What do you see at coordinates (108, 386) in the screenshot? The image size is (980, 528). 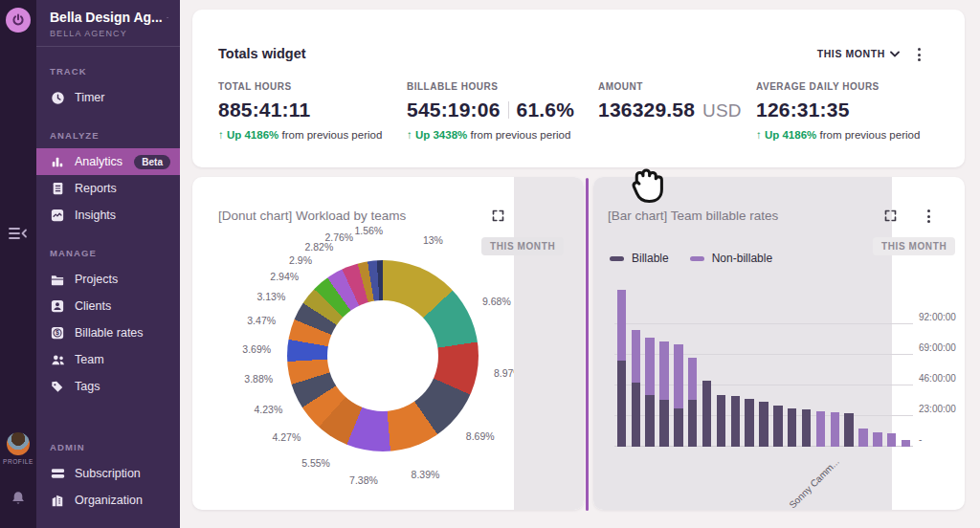 I see `sidebar-item-tags: Tags` at bounding box center [108, 386].